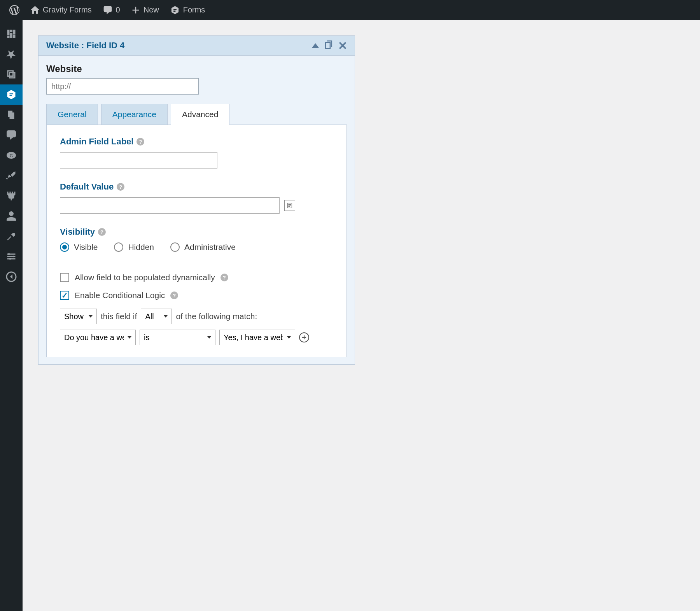 The image size is (700, 611). What do you see at coordinates (138, 160) in the screenshot?
I see `admin-label-input` at bounding box center [138, 160].